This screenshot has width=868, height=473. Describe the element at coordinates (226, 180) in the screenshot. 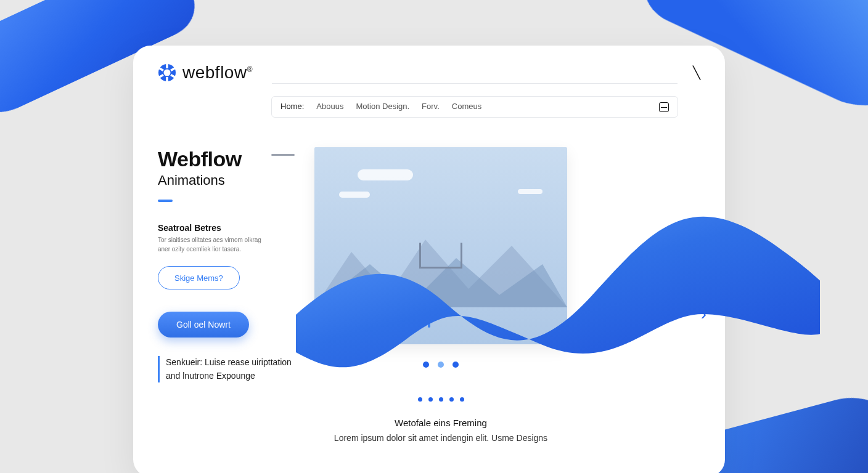

I see `page-subtitle: Animations` at that location.